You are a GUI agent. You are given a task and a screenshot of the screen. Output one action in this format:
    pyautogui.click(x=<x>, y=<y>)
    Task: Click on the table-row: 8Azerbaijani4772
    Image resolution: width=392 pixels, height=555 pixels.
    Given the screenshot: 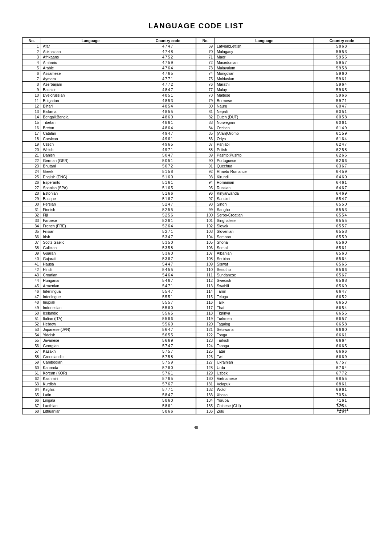 What is the action you would take?
    pyautogui.click(x=109, y=84)
    